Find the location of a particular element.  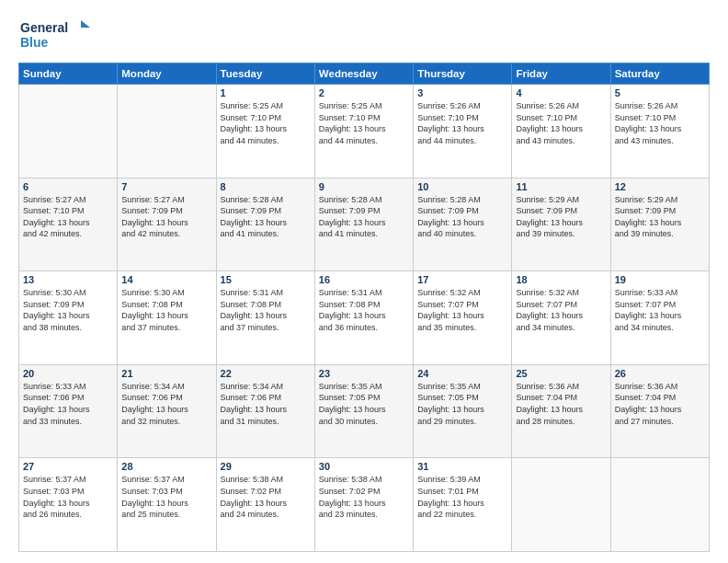

day-number: 6 is located at coordinates (68, 187).